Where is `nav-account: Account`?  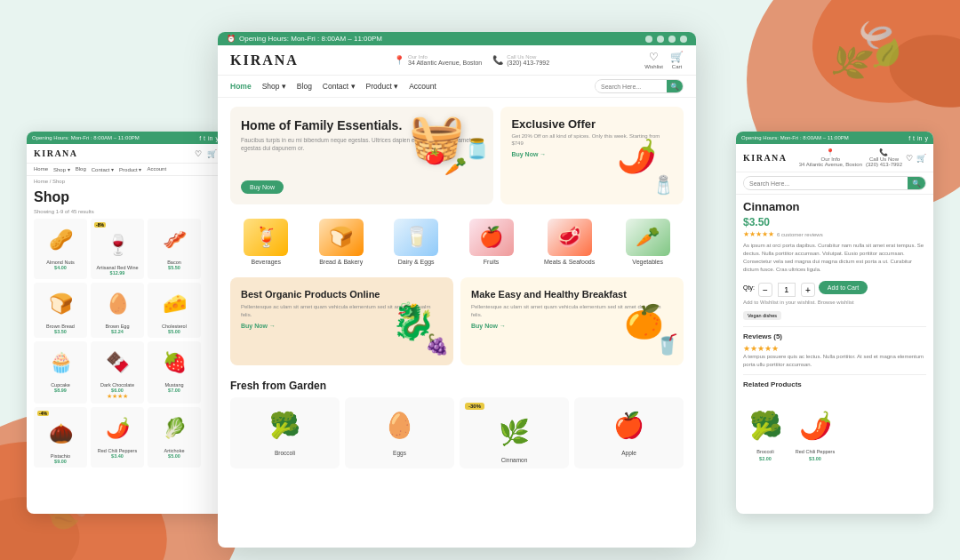 nav-account: Account is located at coordinates (423, 86).